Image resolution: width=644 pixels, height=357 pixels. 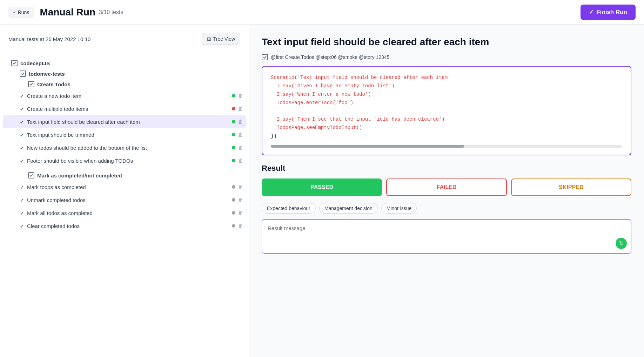 I want to click on test-item: ✓ Clear completed todos 🗑, so click(x=124, y=226).